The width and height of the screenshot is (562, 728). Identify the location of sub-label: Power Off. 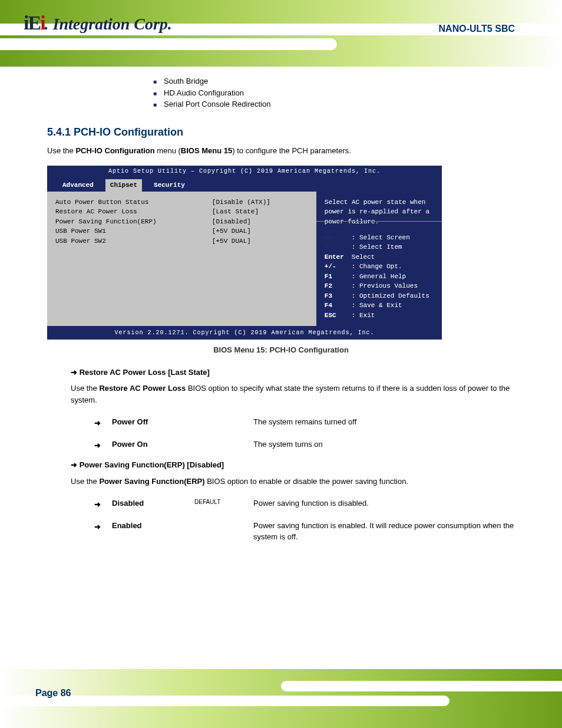
(130, 422).